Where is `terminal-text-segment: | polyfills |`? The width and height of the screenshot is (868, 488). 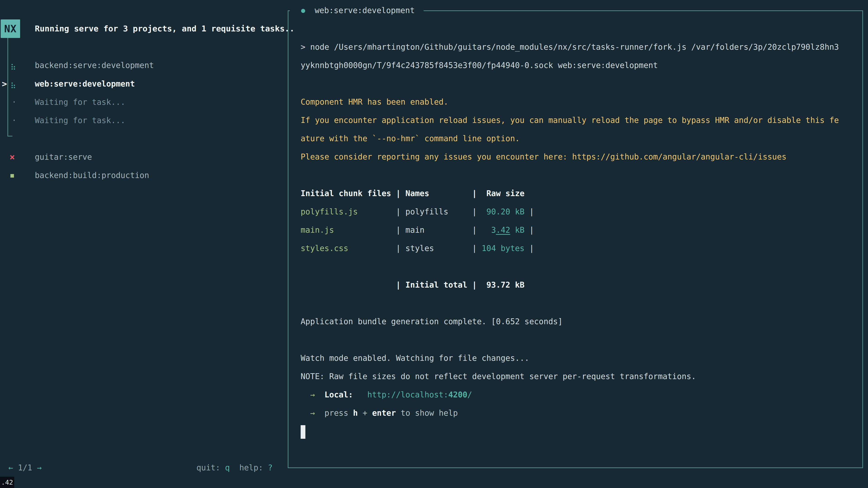
terminal-text-segment: | polyfills | is located at coordinates (422, 212).